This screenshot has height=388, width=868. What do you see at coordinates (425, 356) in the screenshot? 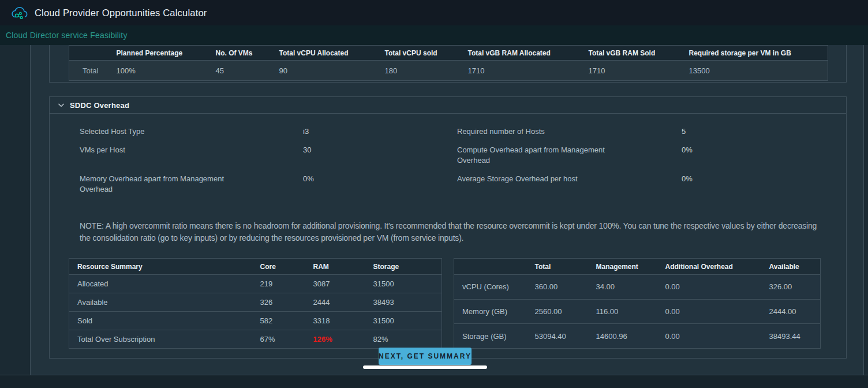
I see `next-get-summary-button: NEXT, GET SUMMARY` at bounding box center [425, 356].